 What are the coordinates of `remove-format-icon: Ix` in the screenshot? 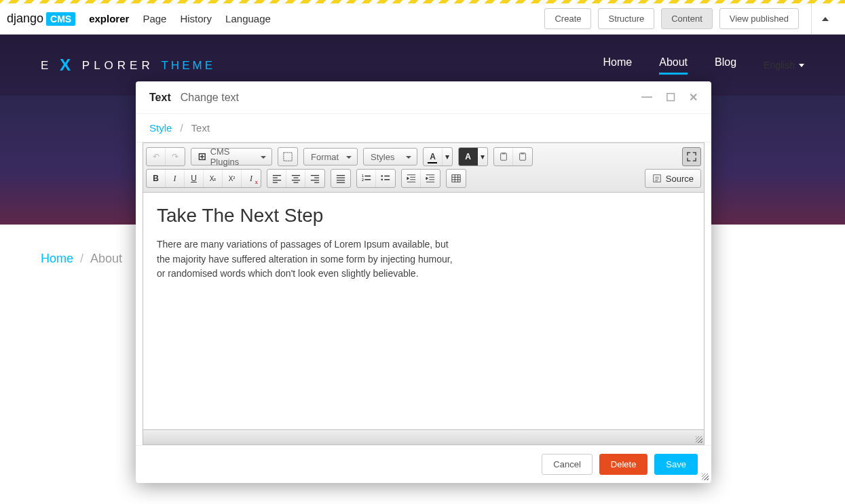 It's located at (251, 178).